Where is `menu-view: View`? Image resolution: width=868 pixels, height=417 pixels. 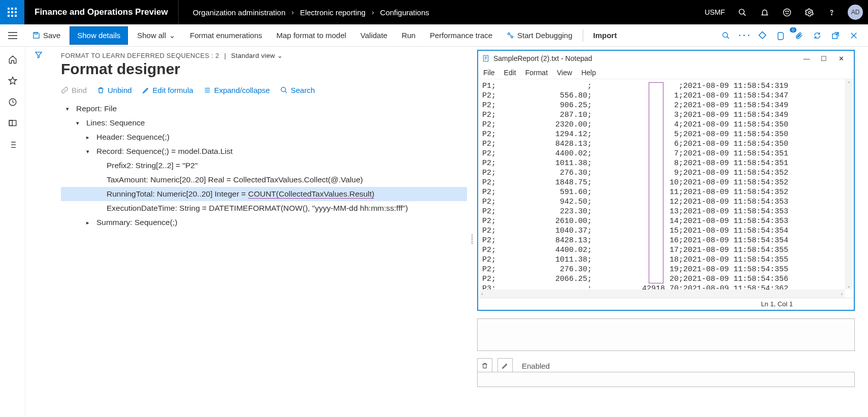
menu-view: View is located at coordinates (564, 73).